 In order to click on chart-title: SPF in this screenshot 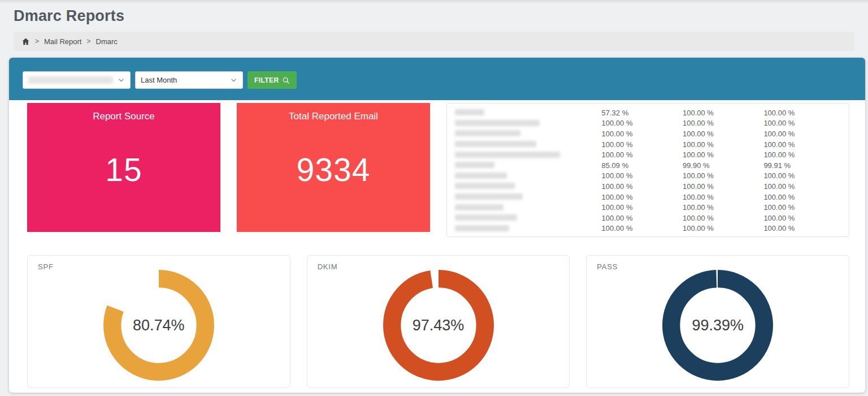, I will do `click(46, 267)`.